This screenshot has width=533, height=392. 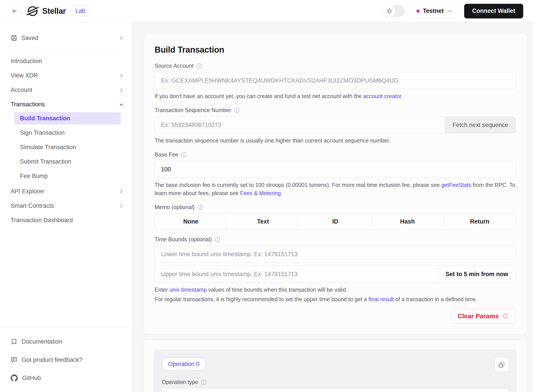 I want to click on sidebar-item-label: Saved, so click(x=30, y=38).